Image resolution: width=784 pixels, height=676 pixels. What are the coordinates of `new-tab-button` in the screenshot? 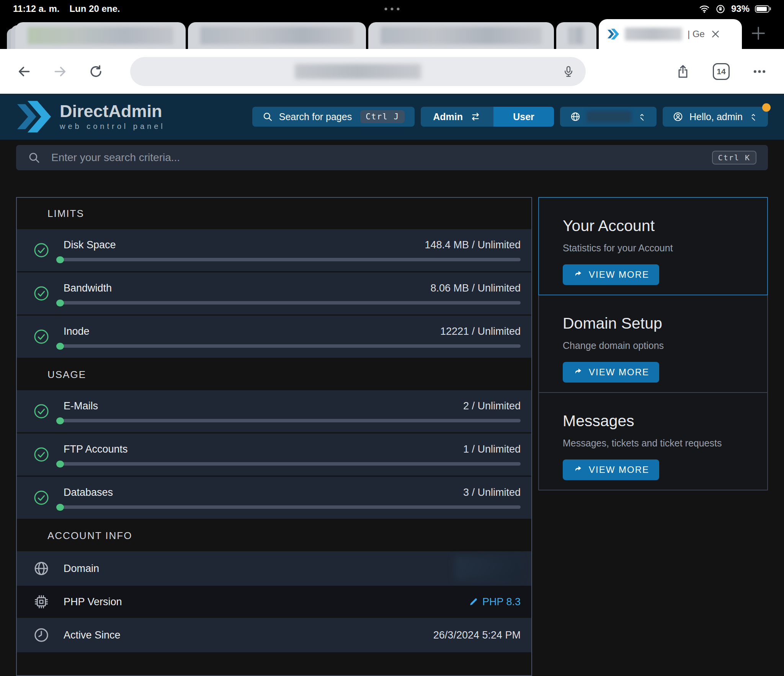 It's located at (758, 33).